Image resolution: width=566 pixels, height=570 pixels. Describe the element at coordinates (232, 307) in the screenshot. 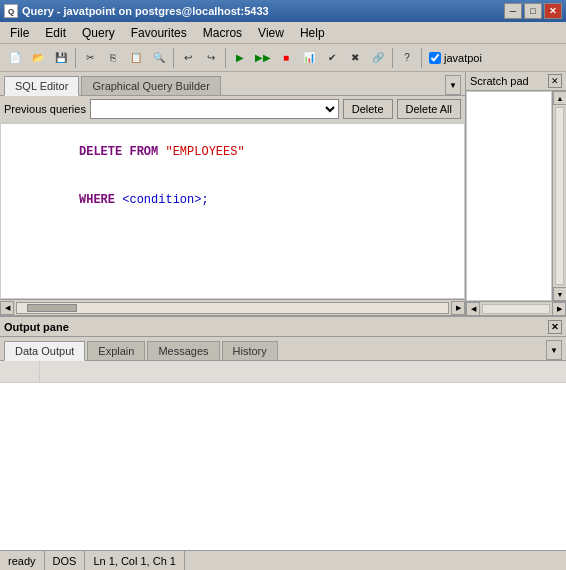

I see `h-scrollbar: ◀ ▶` at that location.